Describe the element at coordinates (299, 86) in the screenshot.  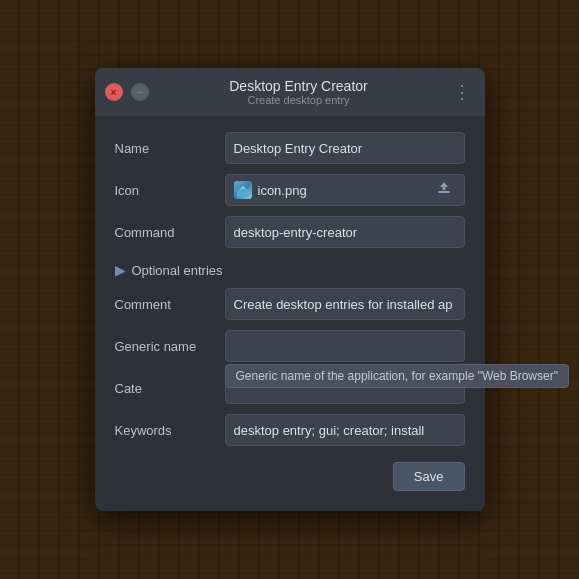
I see `window-title: Desktop Entry Creator` at that location.